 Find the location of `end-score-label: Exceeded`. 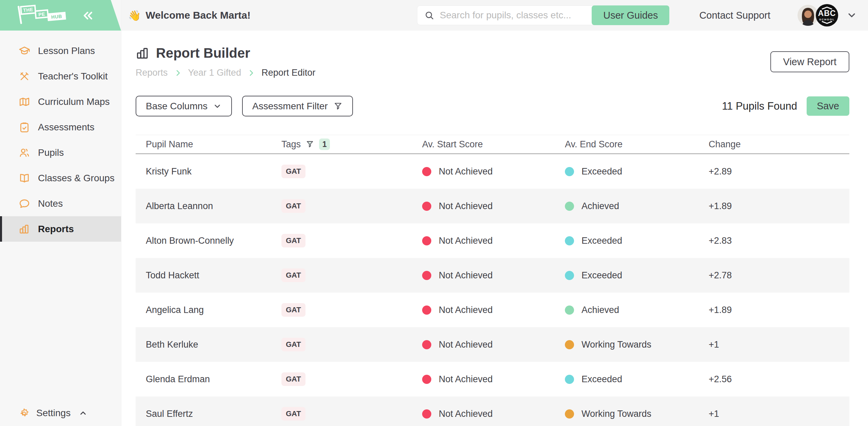

end-score-label: Exceeded is located at coordinates (602, 379).